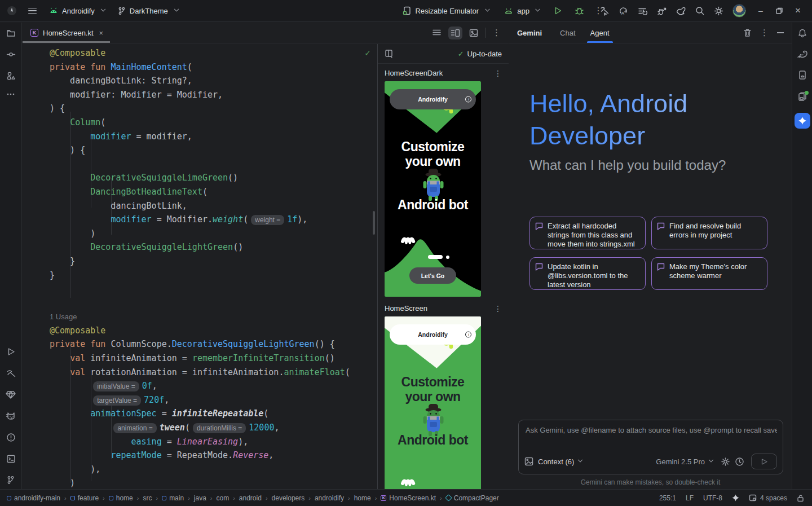  What do you see at coordinates (11, 54) in the screenshot?
I see `commit-tool-icon` at bounding box center [11, 54].